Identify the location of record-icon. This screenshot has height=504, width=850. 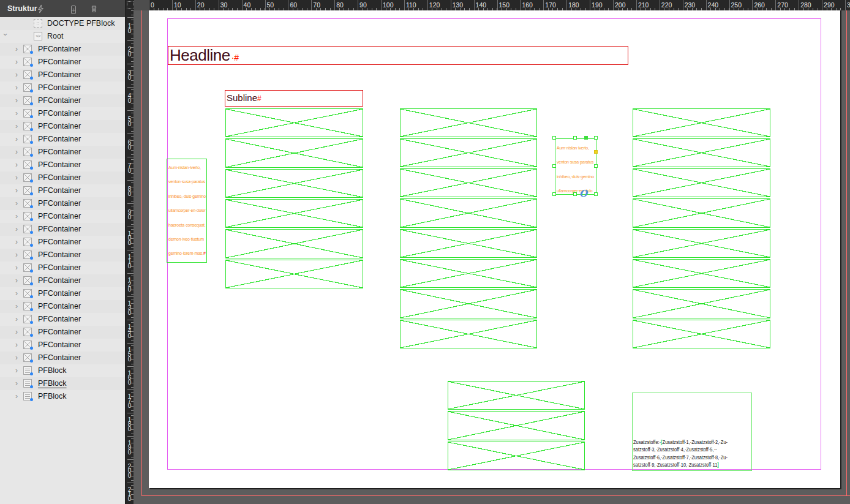
(58, 9).